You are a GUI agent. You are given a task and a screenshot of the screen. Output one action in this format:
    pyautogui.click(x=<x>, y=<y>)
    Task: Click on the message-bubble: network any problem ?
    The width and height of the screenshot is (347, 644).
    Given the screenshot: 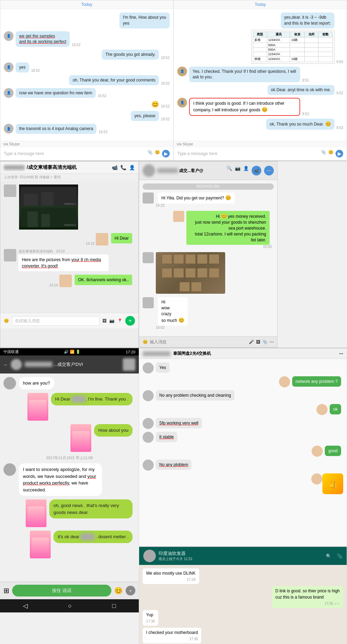 What is the action you would take?
    pyautogui.click(x=316, y=381)
    